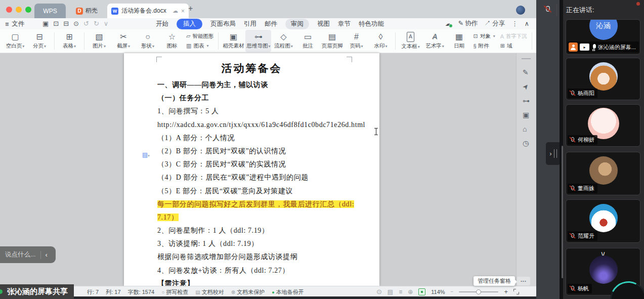 This screenshot has height=299, width=644. Describe the element at coordinates (28, 255) in the screenshot. I see `meeting-chat-quick-input: 说点什么... ‹` at that location.